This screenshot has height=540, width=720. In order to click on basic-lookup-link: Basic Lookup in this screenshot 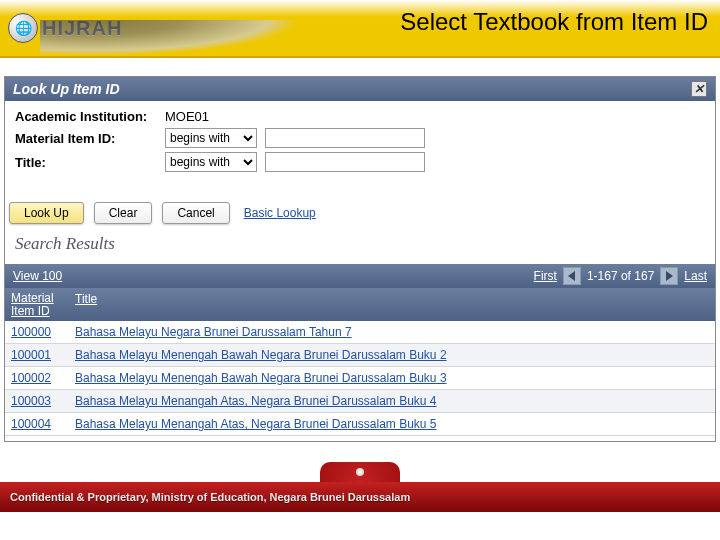, I will do `click(280, 213)`.